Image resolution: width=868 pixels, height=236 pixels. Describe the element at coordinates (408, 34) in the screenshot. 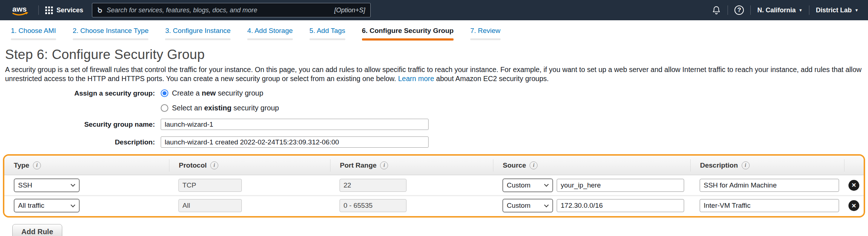

I see `tab-configure-security-group: 6. Configure Security Group` at that location.